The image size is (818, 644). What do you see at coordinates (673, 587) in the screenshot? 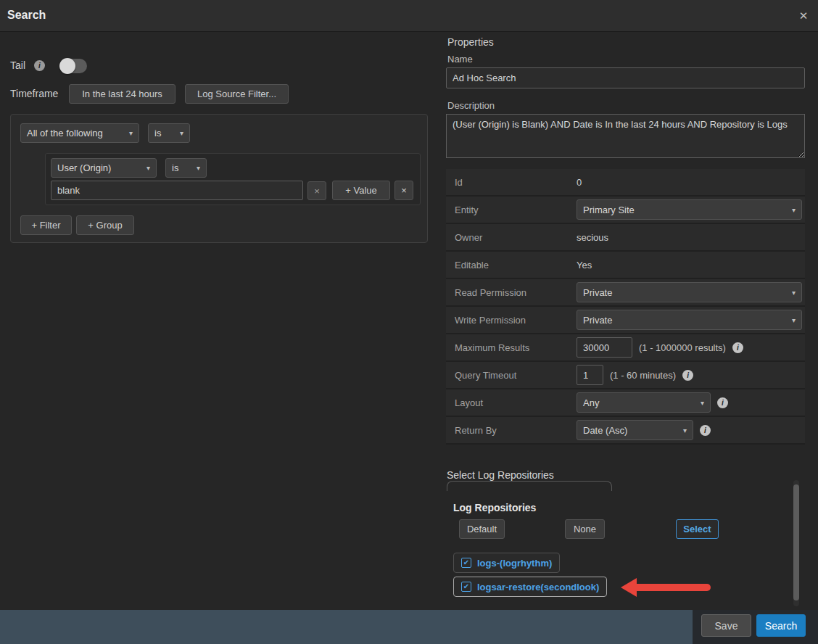
I see `red-arrow-tail` at bounding box center [673, 587].